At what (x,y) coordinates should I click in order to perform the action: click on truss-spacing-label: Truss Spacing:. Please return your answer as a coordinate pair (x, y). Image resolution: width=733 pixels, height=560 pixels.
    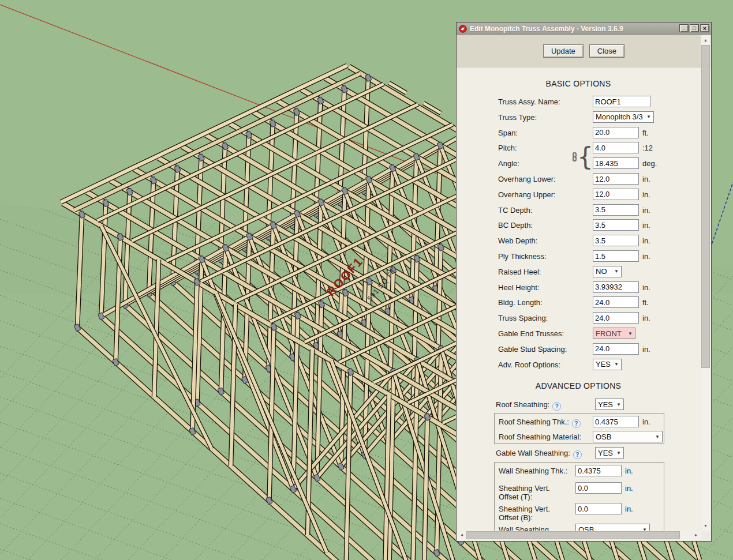
    Looking at the image, I should click on (523, 318).